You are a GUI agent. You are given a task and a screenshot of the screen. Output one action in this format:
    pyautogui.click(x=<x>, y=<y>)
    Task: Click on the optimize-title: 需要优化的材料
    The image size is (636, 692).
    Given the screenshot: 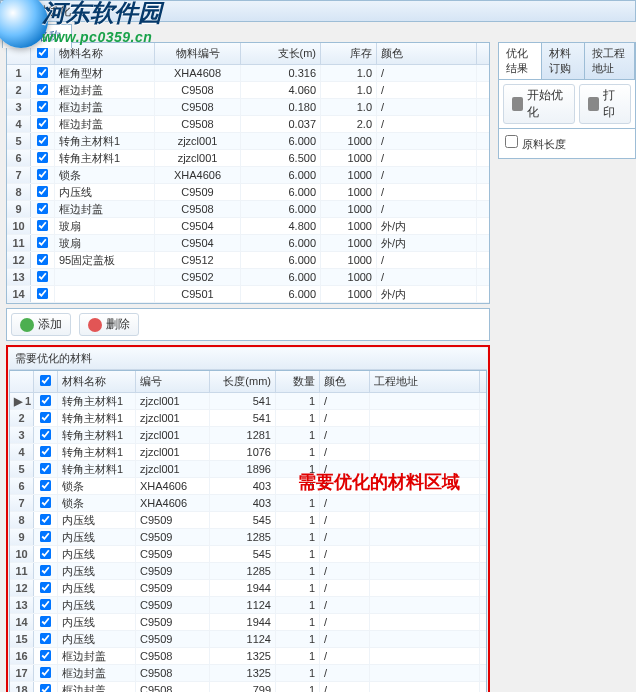 What is the action you would take?
    pyautogui.click(x=248, y=359)
    